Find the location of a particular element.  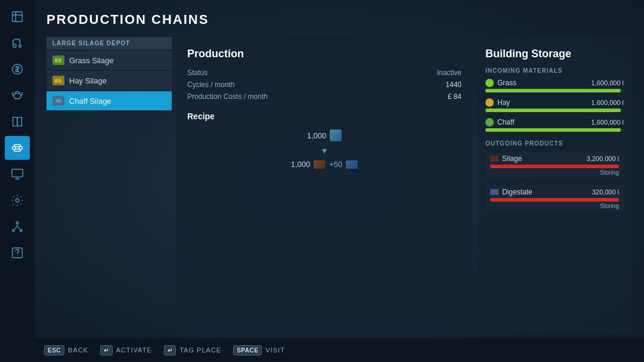

hay-icon is located at coordinates (58, 81).